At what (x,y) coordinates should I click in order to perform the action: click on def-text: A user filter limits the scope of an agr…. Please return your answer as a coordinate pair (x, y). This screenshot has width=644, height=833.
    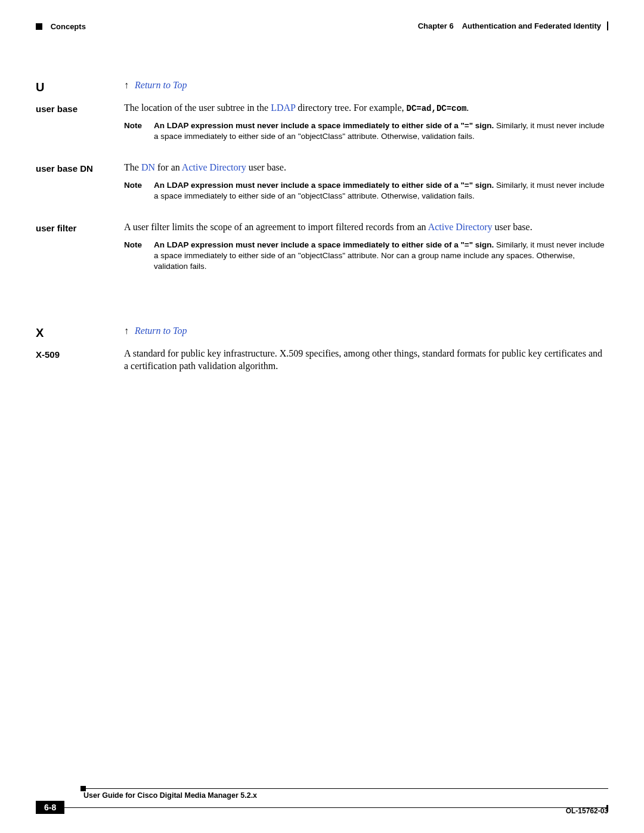
    Looking at the image, I should click on (276, 227).